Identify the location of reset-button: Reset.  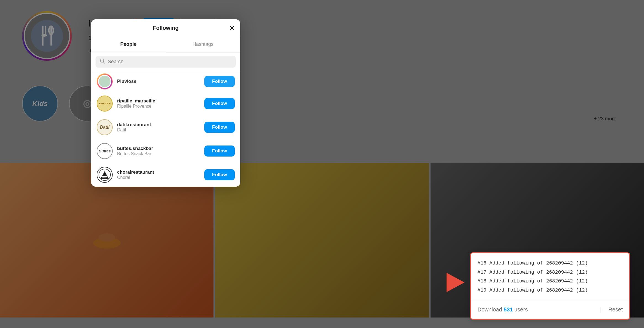
(616, 310).